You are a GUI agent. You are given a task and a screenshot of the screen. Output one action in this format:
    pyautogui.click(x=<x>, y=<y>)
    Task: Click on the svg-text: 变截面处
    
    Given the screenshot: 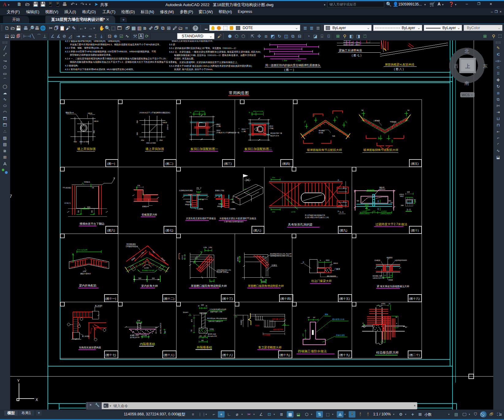 What is the action you would take?
    pyautogui.click(x=241, y=323)
    